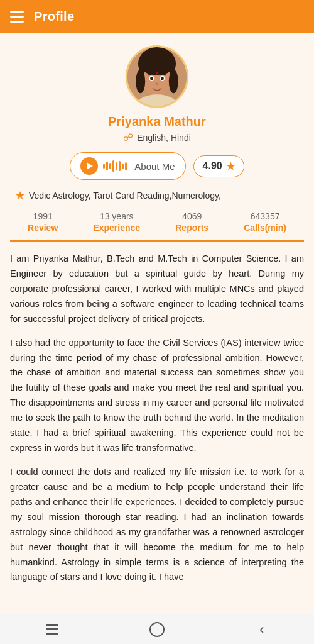 The image size is (314, 644). Describe the element at coordinates (265, 216) in the screenshot. I see `stat-calls-value: 643357` at that location.